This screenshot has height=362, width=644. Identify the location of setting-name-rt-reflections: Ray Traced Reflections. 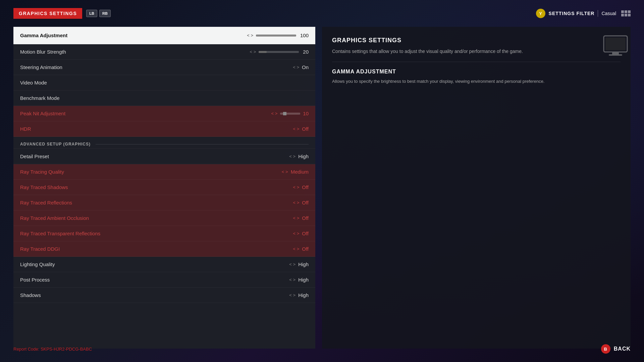
(46, 202).